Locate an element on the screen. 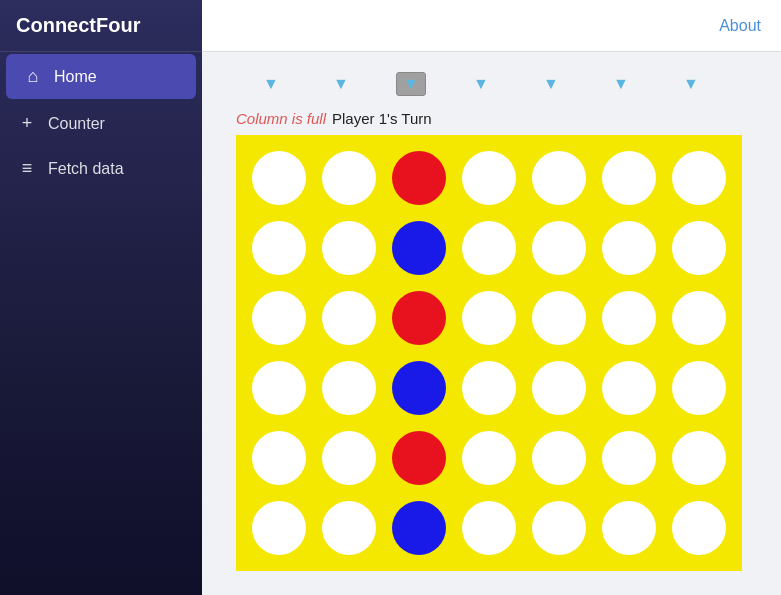  home-icon: ⌂ is located at coordinates (33, 76).